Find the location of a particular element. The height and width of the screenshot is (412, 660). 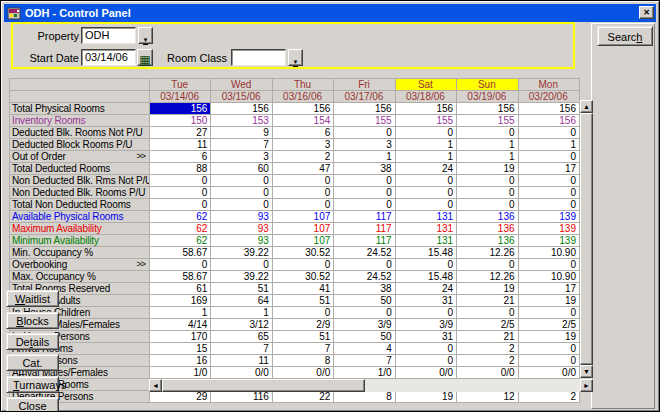

grid-cell: 39.22 is located at coordinates (242, 253).